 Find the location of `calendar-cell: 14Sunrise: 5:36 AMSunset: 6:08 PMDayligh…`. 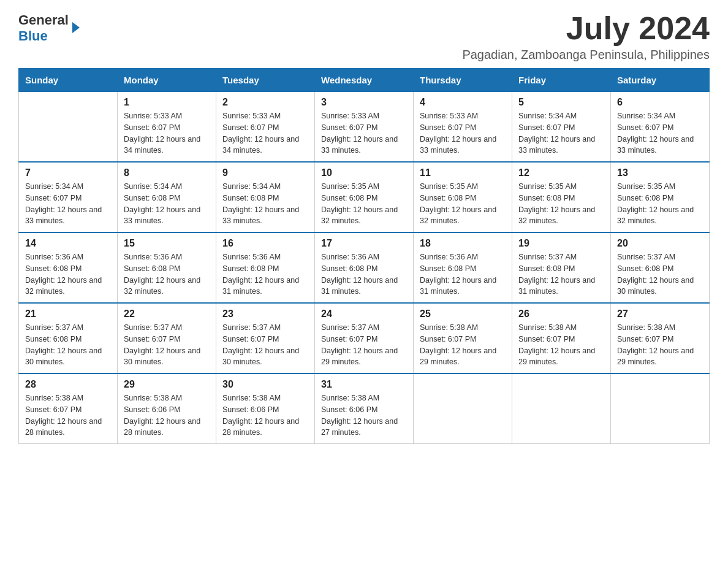

calendar-cell: 14Sunrise: 5:36 AMSunset: 6:08 PMDayligh… is located at coordinates (69, 267).